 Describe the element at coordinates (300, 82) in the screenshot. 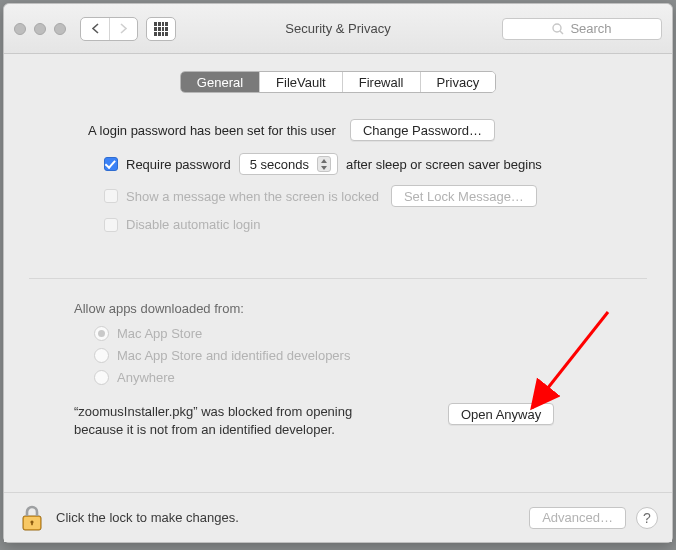

I see `tab-filevault: FileVault` at that location.